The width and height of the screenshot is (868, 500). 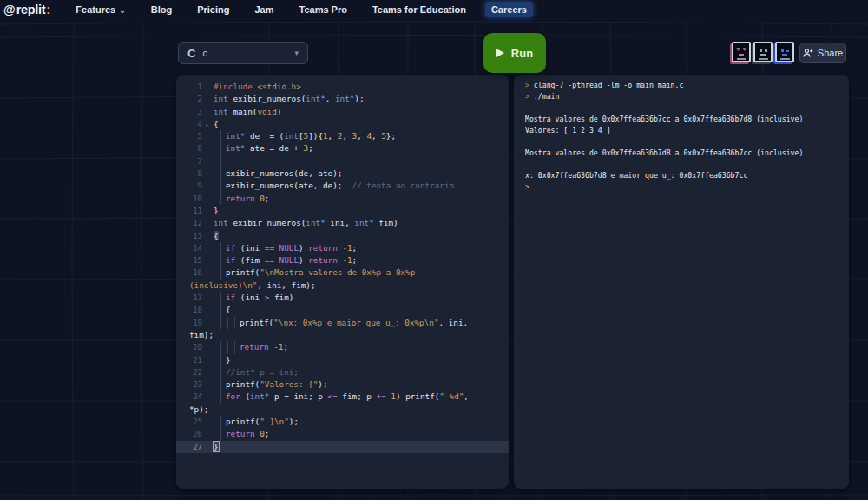 I want to click on code-line-15: 15if (fim == NULL) return -1;, so click(x=342, y=260).